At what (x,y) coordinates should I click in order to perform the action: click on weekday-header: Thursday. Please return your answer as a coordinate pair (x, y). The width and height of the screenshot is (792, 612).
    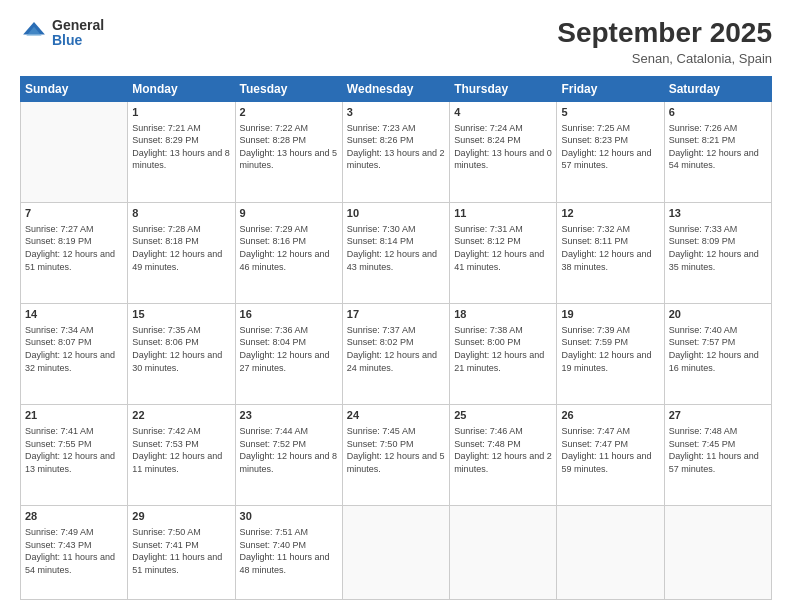
    Looking at the image, I should click on (504, 88).